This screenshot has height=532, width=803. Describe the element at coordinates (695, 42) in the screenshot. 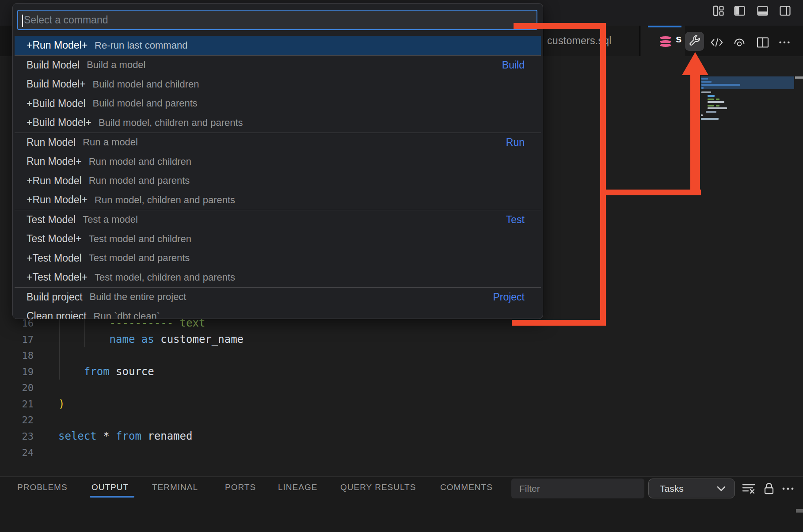

I see `wrench-icon` at that location.